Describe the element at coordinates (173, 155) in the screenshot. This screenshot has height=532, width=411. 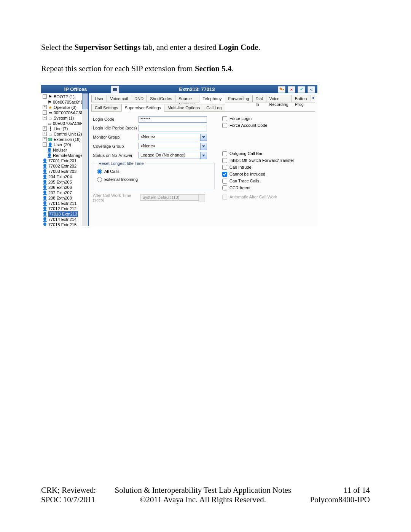
I see `status-select` at that location.